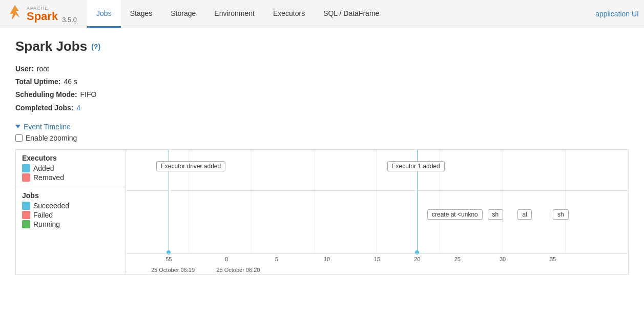 This screenshot has height=333, width=644. I want to click on axis-tick-30: 30, so click(503, 259).